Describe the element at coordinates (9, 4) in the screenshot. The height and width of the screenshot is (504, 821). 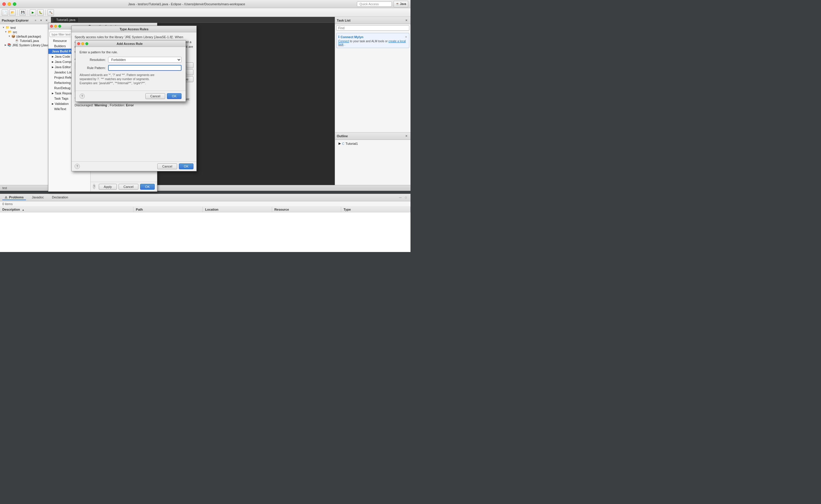
I see `minimize-button` at that location.